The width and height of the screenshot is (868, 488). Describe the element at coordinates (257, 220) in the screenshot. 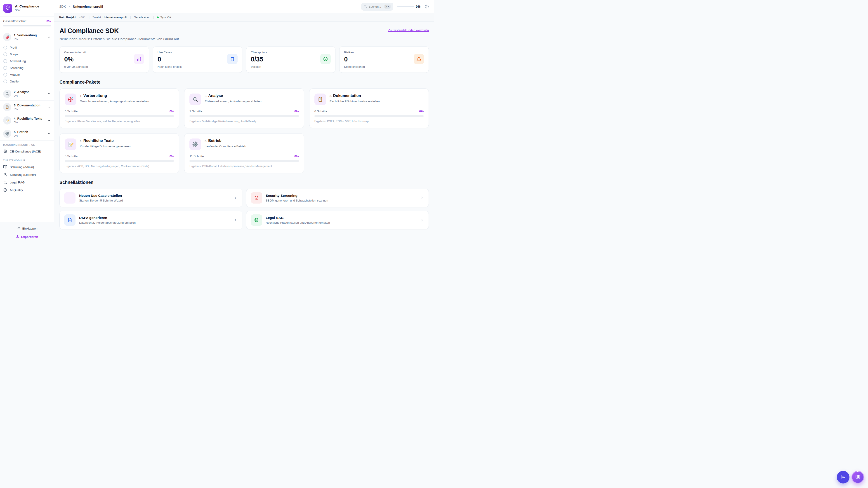

I see `search-check-icon` at that location.